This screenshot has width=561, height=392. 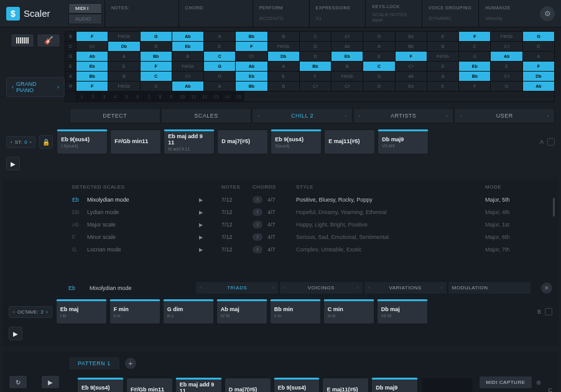 I want to click on chord-pad: E maj11(#5), so click(x=350, y=142).